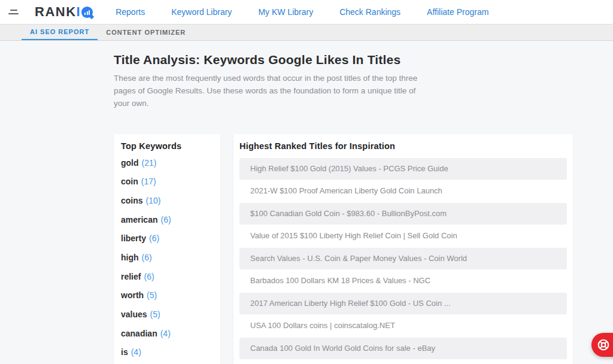  Describe the element at coordinates (306, 12) in the screenshot. I see `top-navbar: RANKI Reports Keyword Library My KW Libr…` at that location.